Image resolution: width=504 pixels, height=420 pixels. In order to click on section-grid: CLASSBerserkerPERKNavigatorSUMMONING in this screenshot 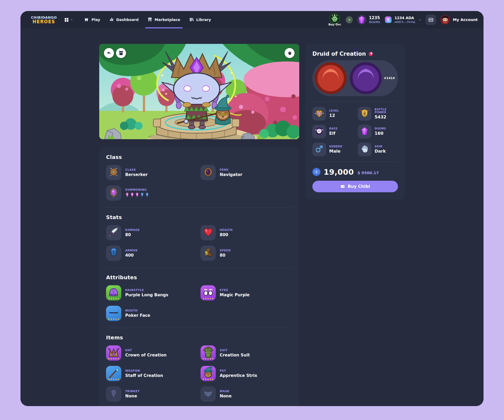, I will do `click(199, 183)`.